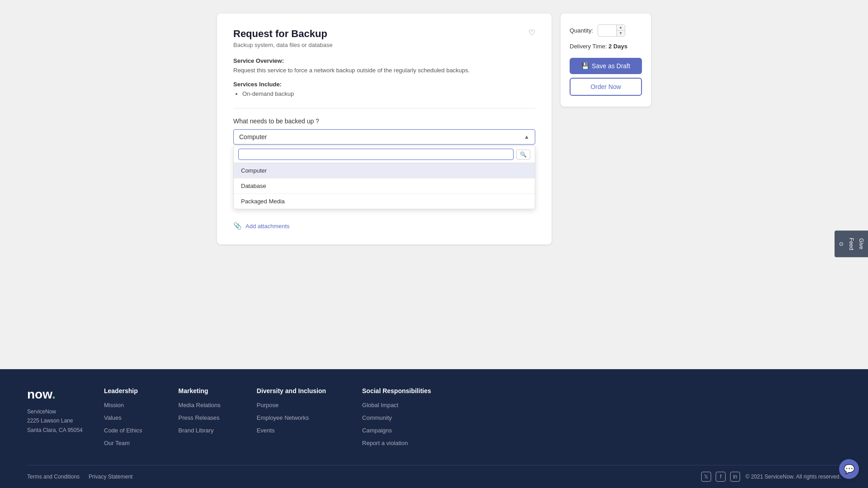  Describe the element at coordinates (199, 418) in the screenshot. I see `footer-link-press-releases: Press Releases` at that location.